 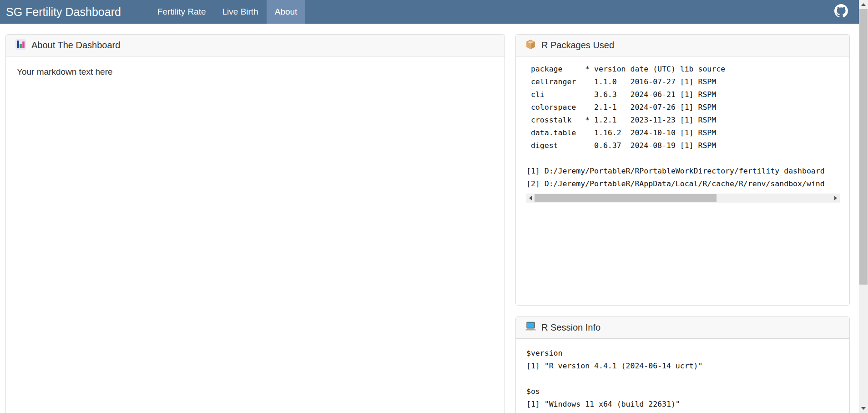 I want to click on session-card: R Session Info $version [1] "R version 4…, so click(x=682, y=365).